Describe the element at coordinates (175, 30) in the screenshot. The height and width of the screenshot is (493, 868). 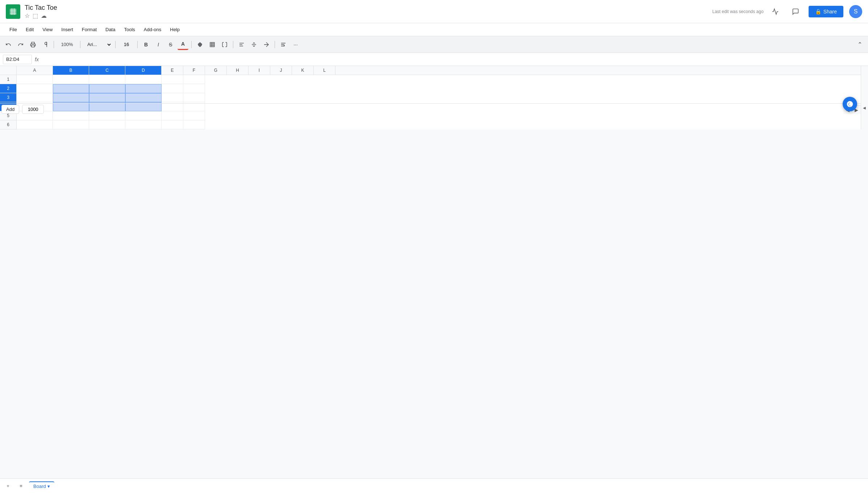
I see `menu-help: Help` at that location.